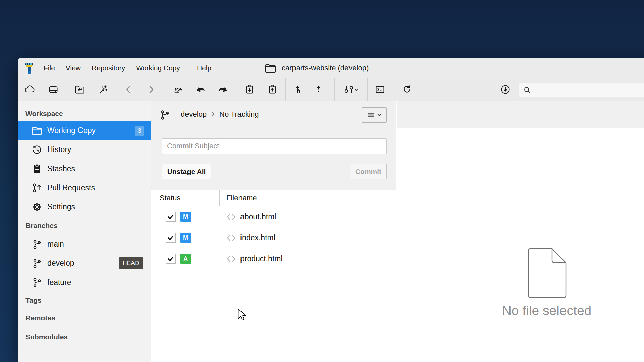 The image size is (644, 362). I want to click on document-icon, so click(547, 273).